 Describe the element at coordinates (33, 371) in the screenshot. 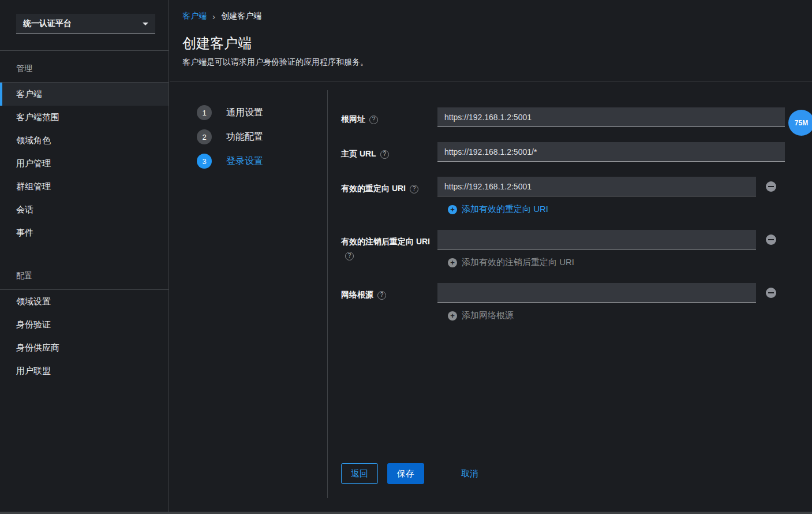

I see `sidebar-item-label: 用户联盟` at that location.